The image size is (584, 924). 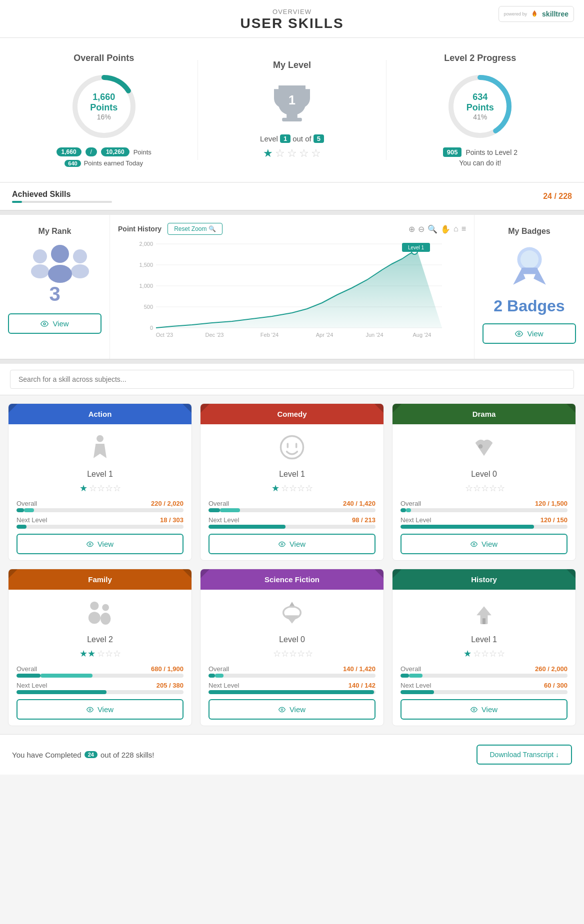 I want to click on overall-value-1: 240 / 1,420, so click(x=359, y=504).